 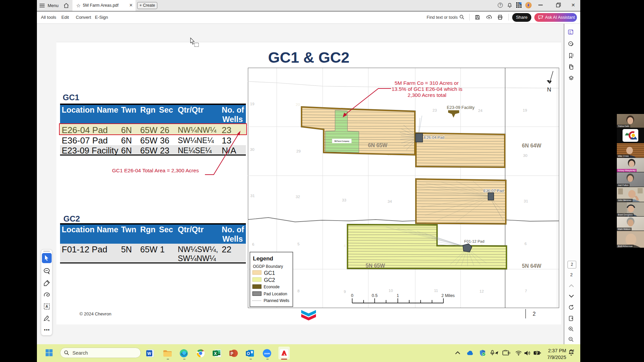 What do you see at coordinates (427, 83) in the screenshot?
I see `svg-text: 5M Farm Co = 310 Acres or` at bounding box center [427, 83].